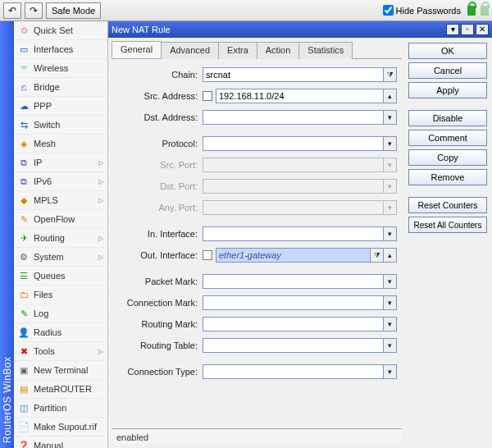 This screenshot has width=492, height=448. What do you see at coordinates (257, 208) in the screenshot?
I see `field-row-any-port: Any. Port:▾` at bounding box center [257, 208].